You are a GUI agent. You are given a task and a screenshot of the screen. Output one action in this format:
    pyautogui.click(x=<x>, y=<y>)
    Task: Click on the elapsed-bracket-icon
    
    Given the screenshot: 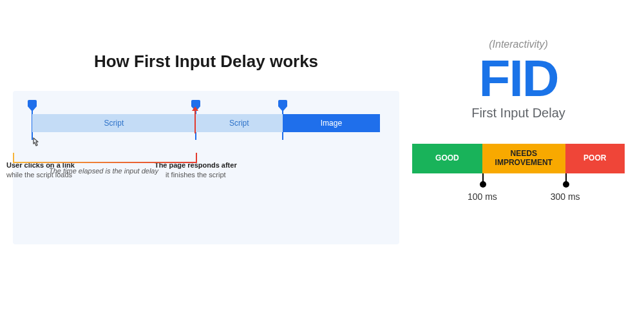 What is the action you would take?
    pyautogui.click(x=105, y=158)
    